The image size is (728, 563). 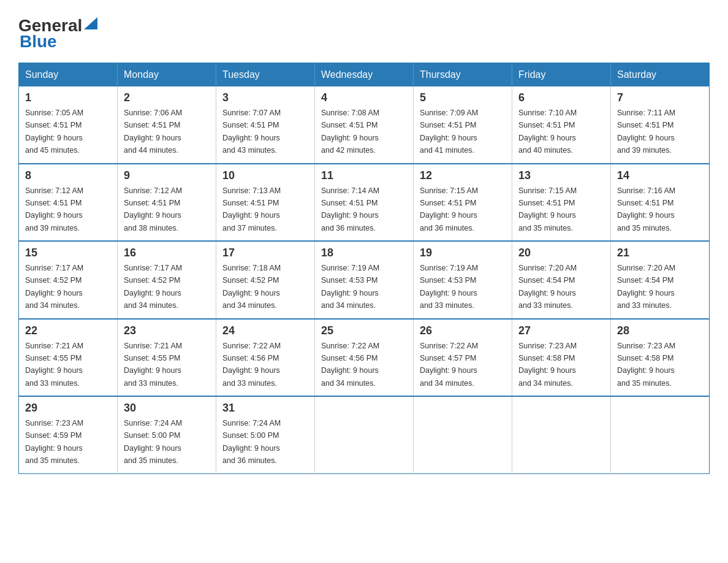 What do you see at coordinates (153, 131) in the screenshot?
I see `day-info: Sunrise: 7:06 AMSunset: 4:51 PMDaylight:…` at bounding box center [153, 131].